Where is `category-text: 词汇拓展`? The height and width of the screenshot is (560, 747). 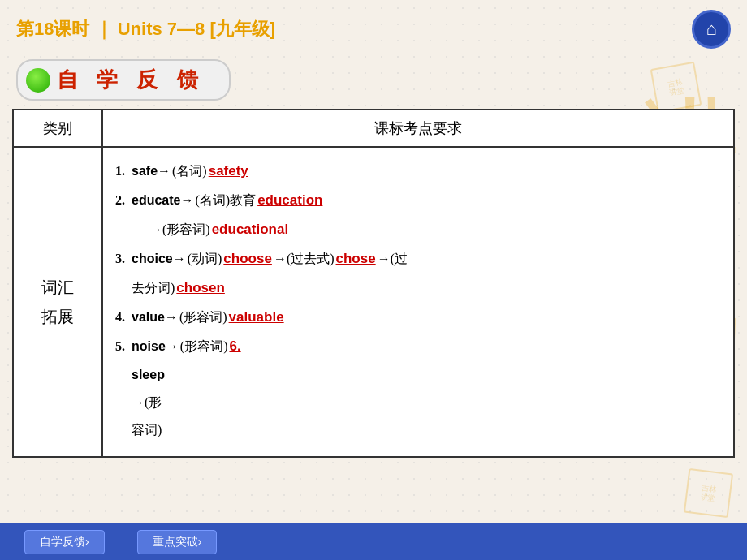 category-text: 词汇拓展 is located at coordinates (58, 302).